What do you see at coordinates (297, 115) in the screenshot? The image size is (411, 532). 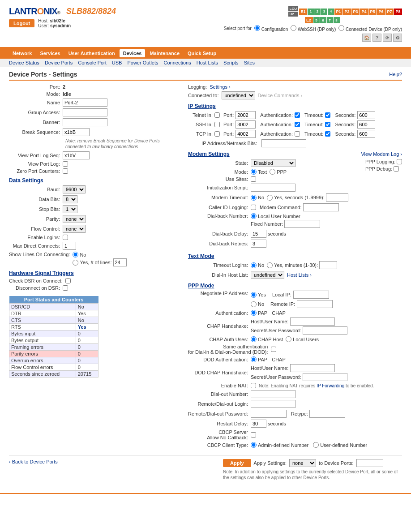 I see `telnet-auth-checkbox` at bounding box center [297, 115].